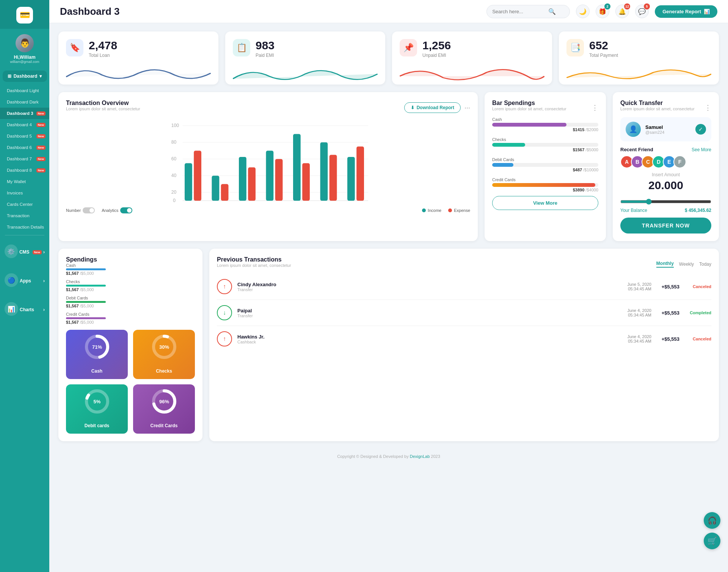  I want to click on search-input, so click(519, 11).